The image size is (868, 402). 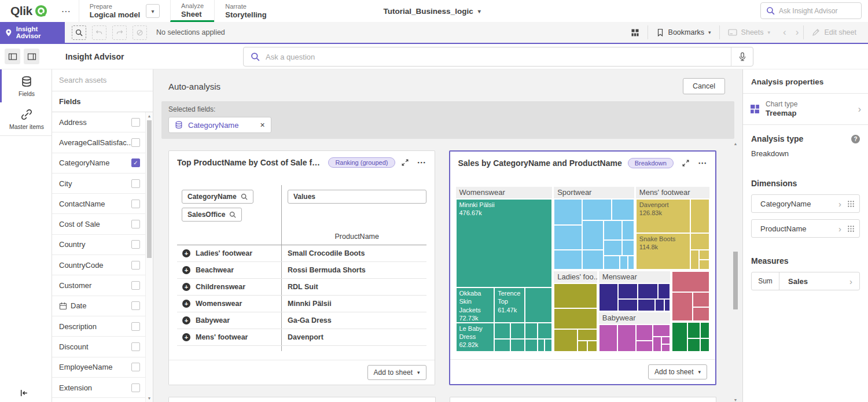 What do you see at coordinates (13, 57) in the screenshot?
I see `toggle-left-panel-button` at bounding box center [13, 57].